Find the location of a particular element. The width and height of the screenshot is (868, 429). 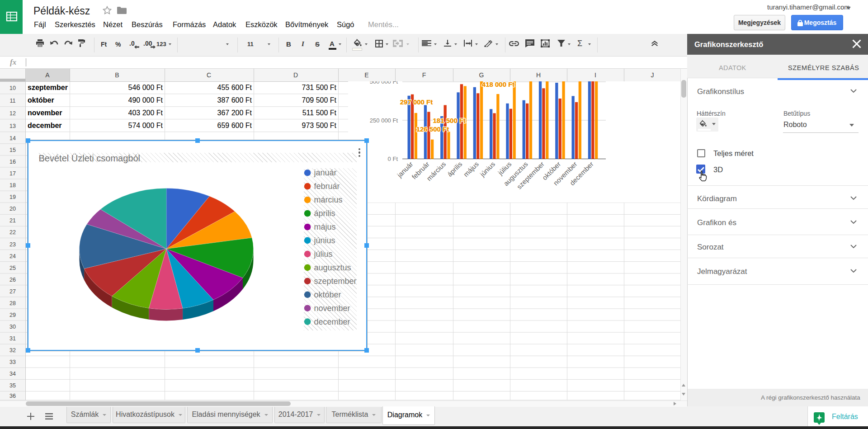

svg-text: 181 500 Ft is located at coordinates (449, 120).